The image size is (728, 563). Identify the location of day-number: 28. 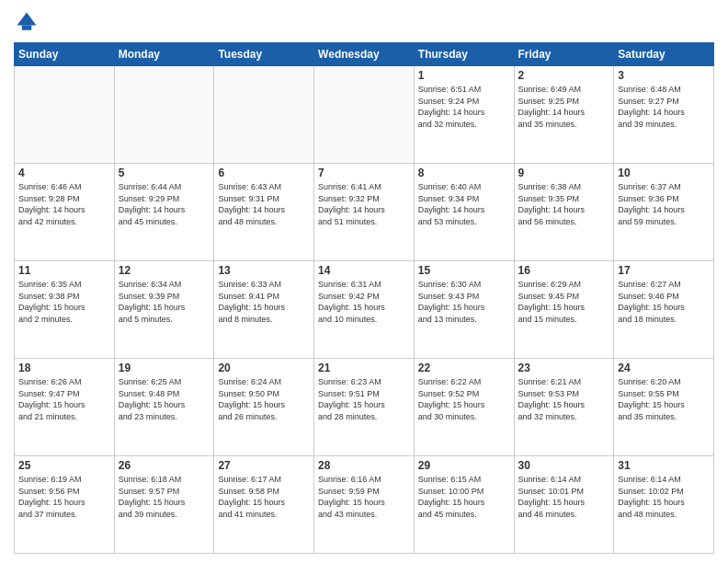
(364, 465).